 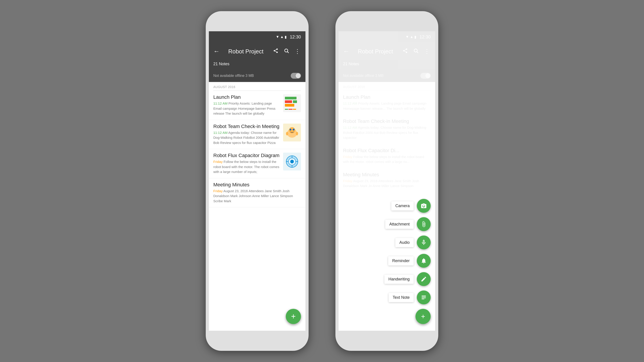 I want to click on wifi-icon: ▼, so click(x=278, y=37).